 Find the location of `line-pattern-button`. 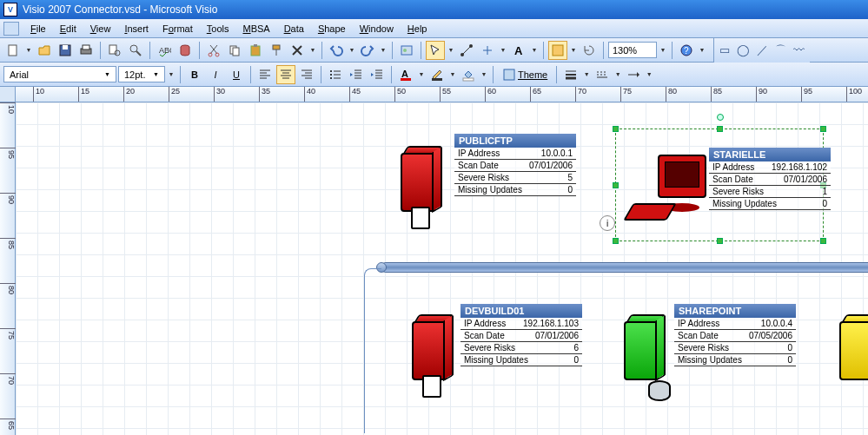

line-pattern-button is located at coordinates (602, 75).